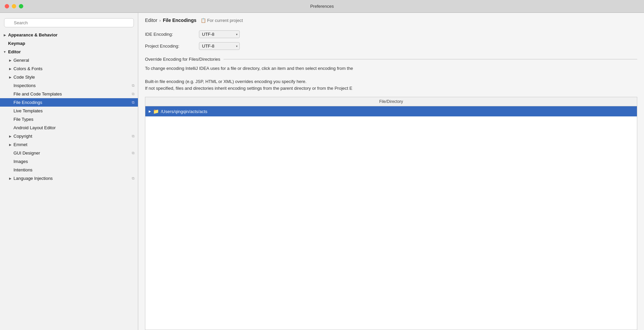 The height and width of the screenshot is (330, 644). What do you see at coordinates (74, 153) in the screenshot?
I see `sidebar-item-label: GUI Designer` at bounding box center [74, 153].